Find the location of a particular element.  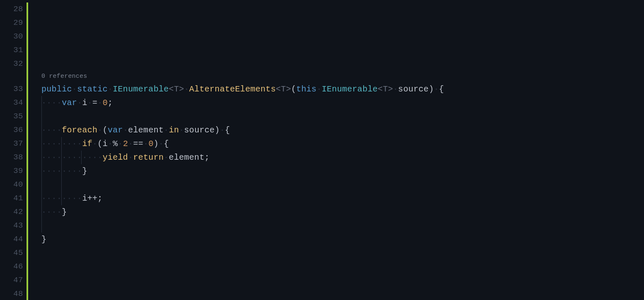

line-number: 38 is located at coordinates (13, 157).